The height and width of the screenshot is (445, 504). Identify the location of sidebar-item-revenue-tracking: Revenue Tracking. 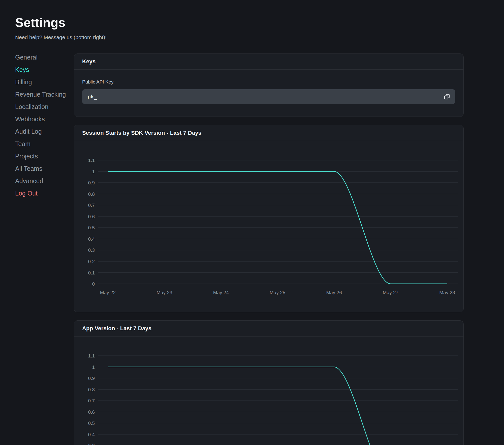
(44, 94).